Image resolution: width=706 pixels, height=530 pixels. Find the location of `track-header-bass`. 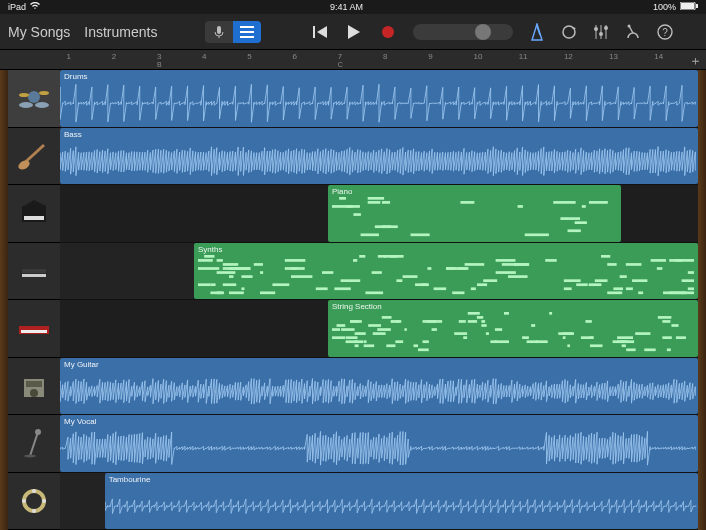

track-header-bass is located at coordinates (34, 157).